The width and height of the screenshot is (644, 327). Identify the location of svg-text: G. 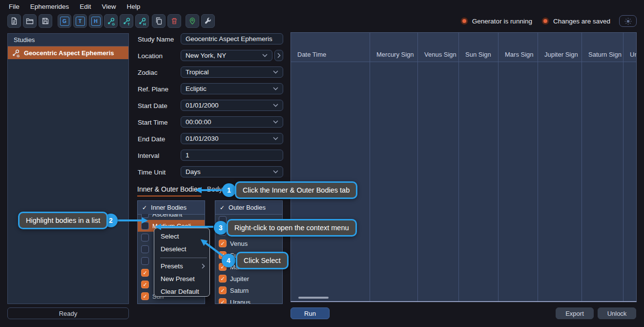
(18, 55).